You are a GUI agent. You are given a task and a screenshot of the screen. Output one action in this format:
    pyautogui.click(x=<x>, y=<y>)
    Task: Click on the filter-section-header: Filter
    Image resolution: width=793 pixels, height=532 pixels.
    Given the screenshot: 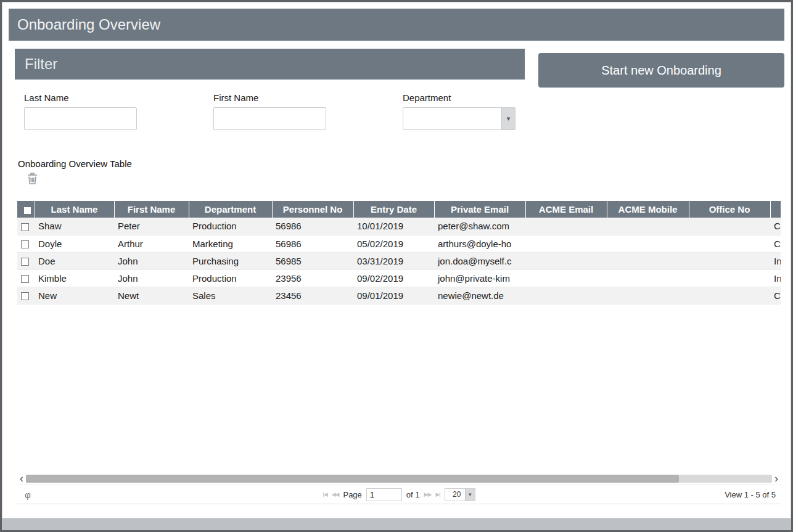 What is the action you would take?
    pyautogui.click(x=270, y=64)
    